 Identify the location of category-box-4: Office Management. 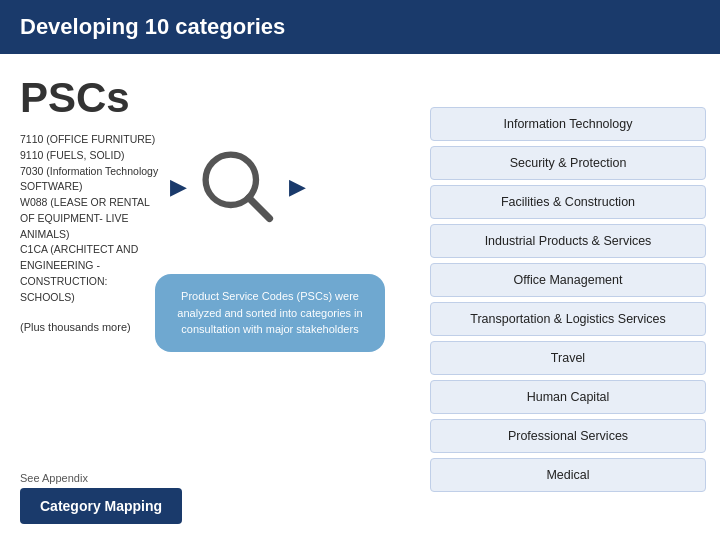
(568, 280).